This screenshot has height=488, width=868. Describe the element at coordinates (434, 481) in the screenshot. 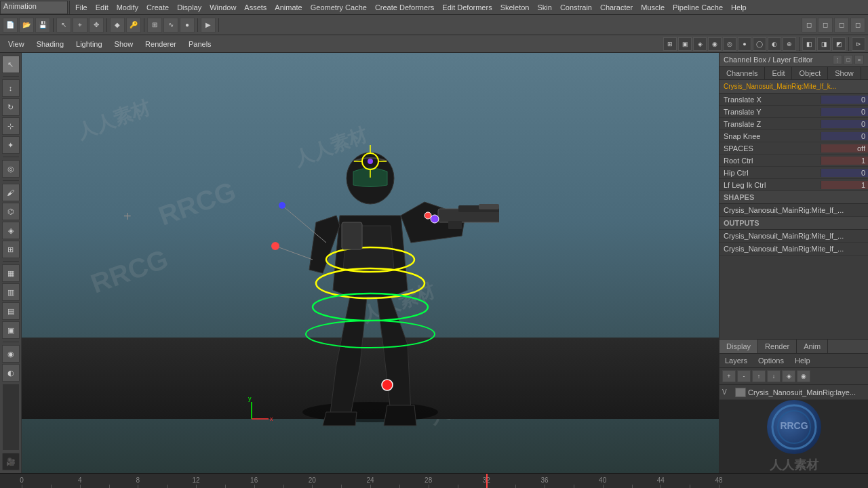

I see `timeline-ruler: 04812162024283236404448` at that location.